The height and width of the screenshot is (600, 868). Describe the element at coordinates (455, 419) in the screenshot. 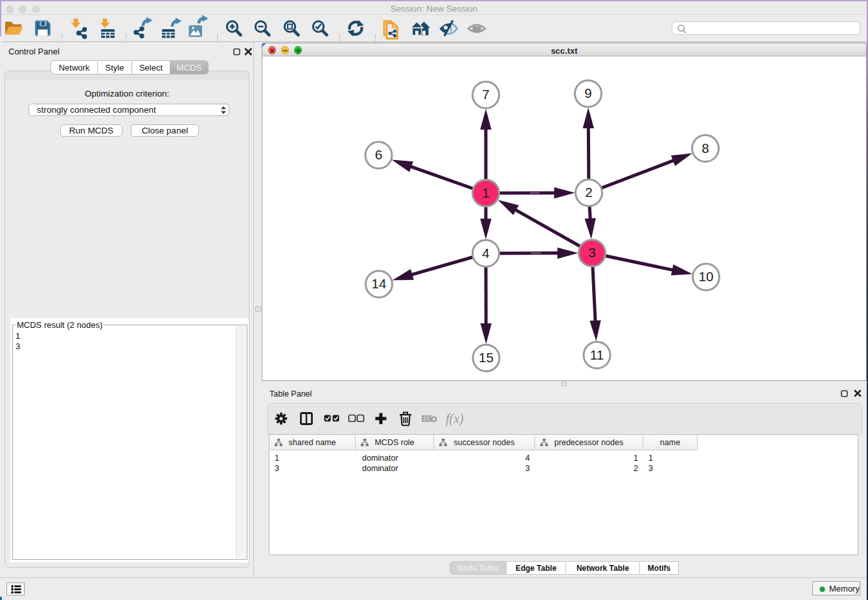

I see `svg-text: f(x)` at that location.